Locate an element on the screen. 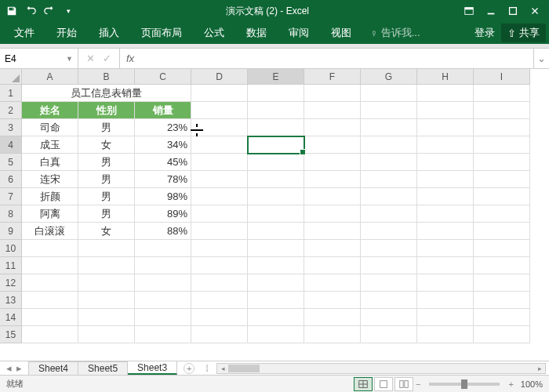 The height and width of the screenshot is (392, 549). cell-D10 is located at coordinates (220, 249).